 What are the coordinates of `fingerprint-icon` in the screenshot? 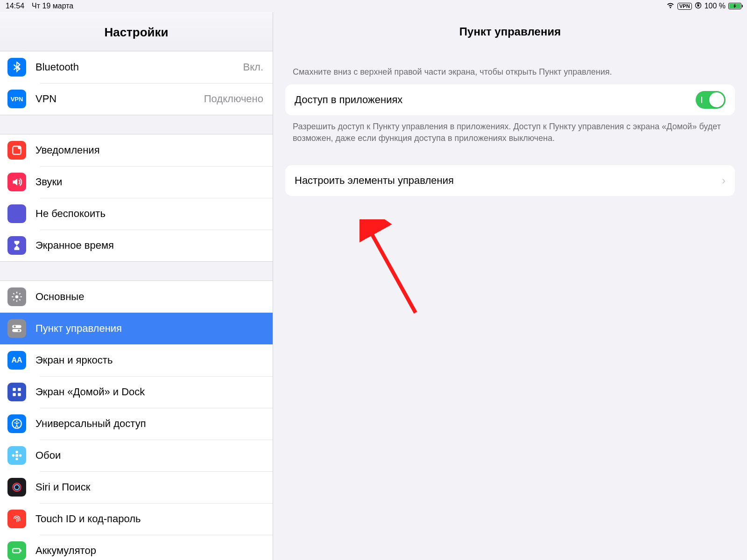 It's located at (17, 519).